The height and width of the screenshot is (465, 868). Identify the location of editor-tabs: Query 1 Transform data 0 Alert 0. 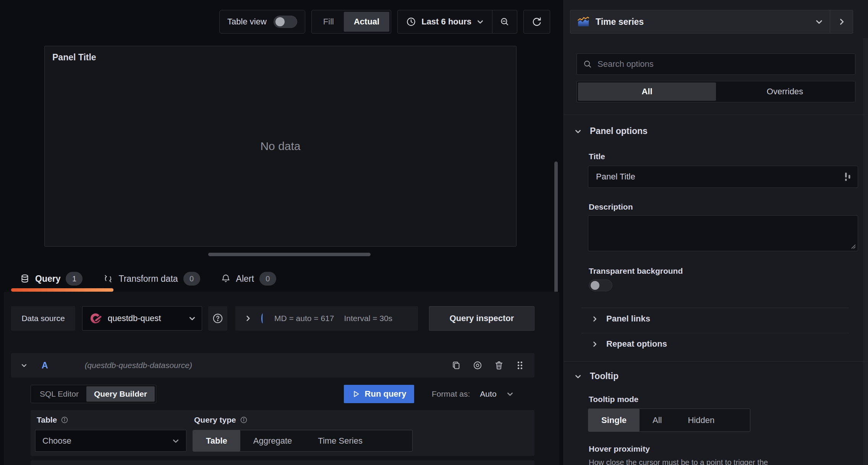
(148, 279).